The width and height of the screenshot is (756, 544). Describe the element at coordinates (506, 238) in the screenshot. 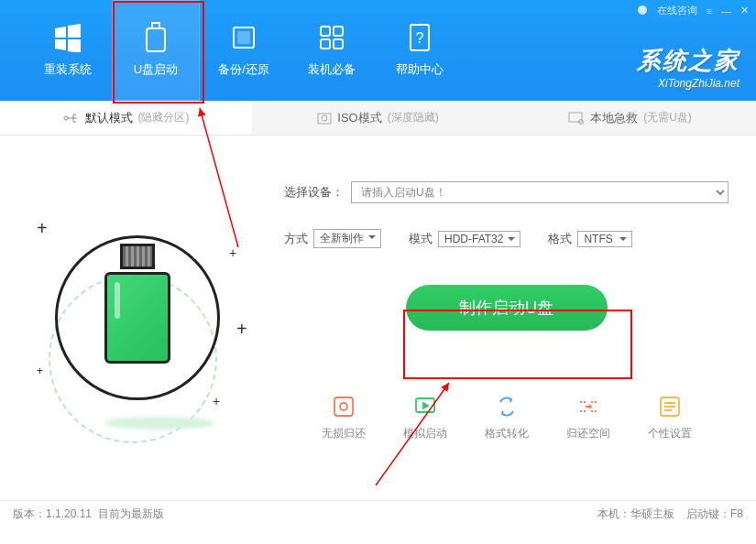

I see `options-row: 方式 全新制作 模式 HDD-FAT32 格式 NTFS` at that location.